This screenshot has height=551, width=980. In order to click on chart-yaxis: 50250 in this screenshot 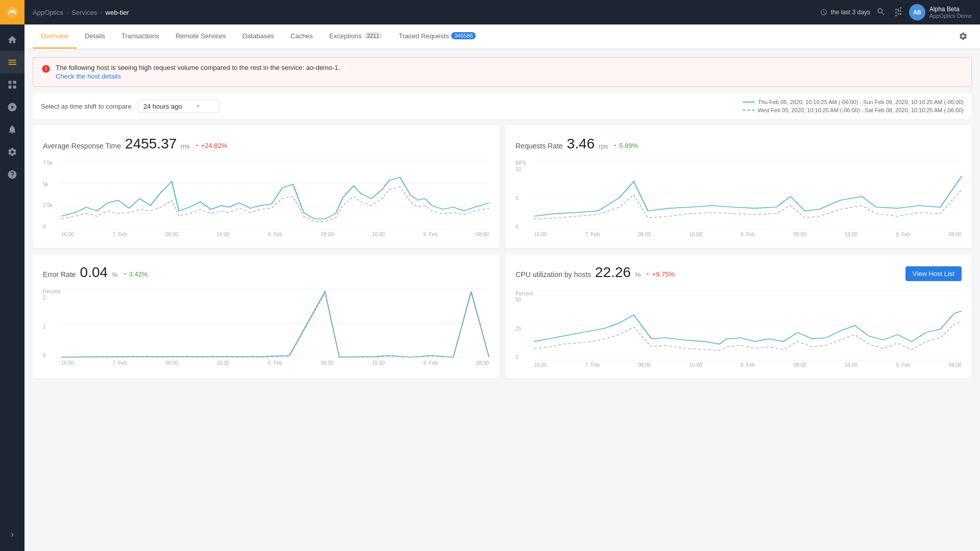, I will do `click(524, 329)`.